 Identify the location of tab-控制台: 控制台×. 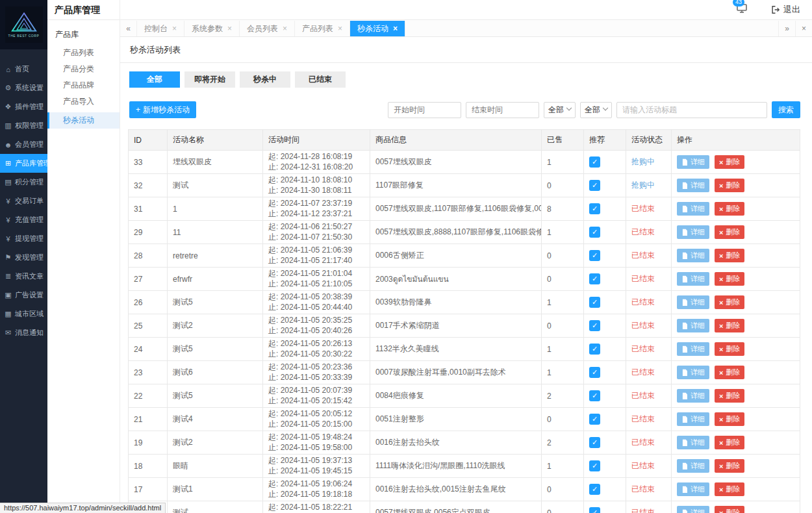
(161, 29).